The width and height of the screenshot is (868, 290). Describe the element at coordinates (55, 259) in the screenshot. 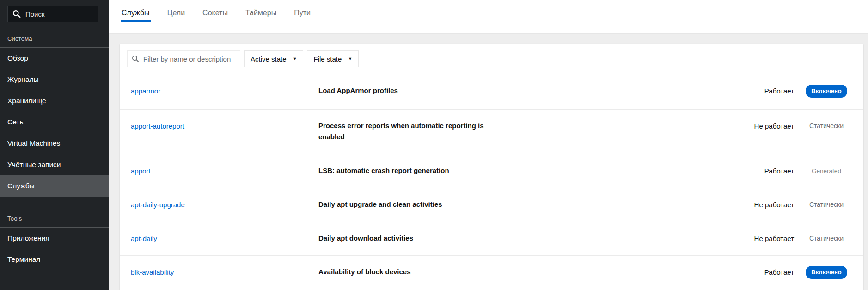

I see `sidebar-item-terminal: Терминал` at that location.